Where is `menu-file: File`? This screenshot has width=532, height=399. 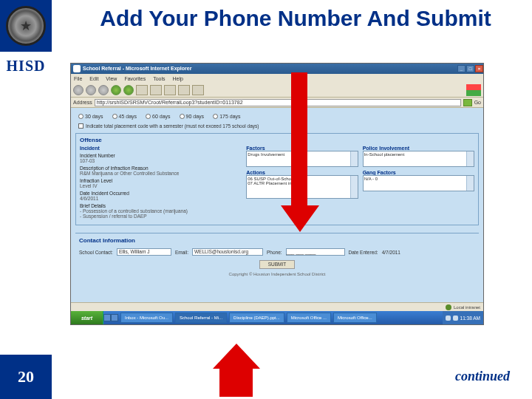
menu-file: File is located at coordinates (78, 78).